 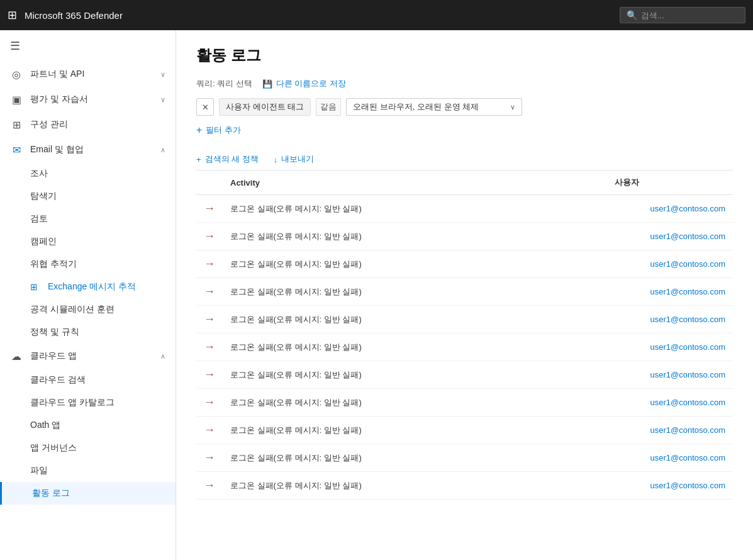 I want to click on sidebar-label-cloud-app-catalog: 클라우드 앱 카탈로그, so click(x=72, y=403).